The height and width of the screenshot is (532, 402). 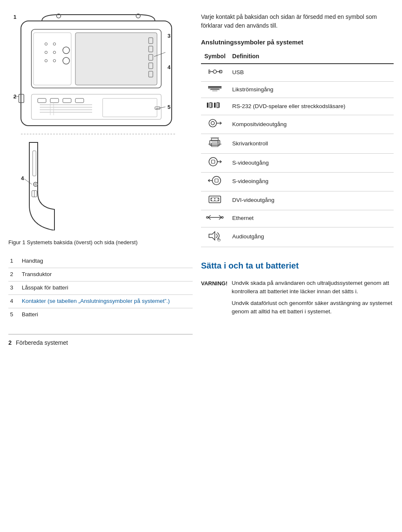 I want to click on symbol-def-dc: Likströmsingång, so click(x=312, y=90).